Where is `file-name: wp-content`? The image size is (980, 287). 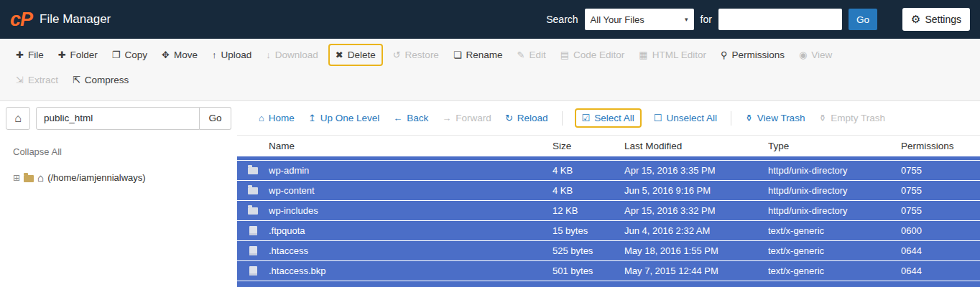
file-name: wp-content is located at coordinates (411, 191).